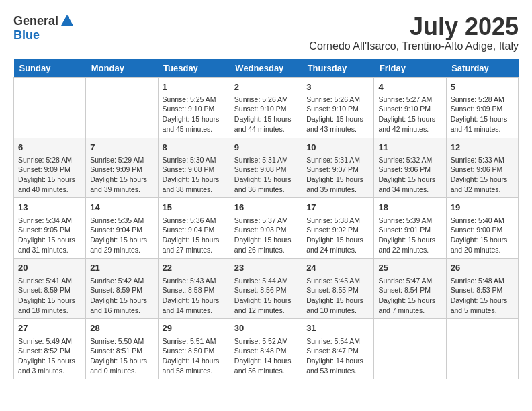 Image resolution: width=532 pixels, height=411 pixels. I want to click on calendar-cell: 2Sunrise: 5:26 AM Sunset: 9:10 PM Daylig…, so click(266, 107).